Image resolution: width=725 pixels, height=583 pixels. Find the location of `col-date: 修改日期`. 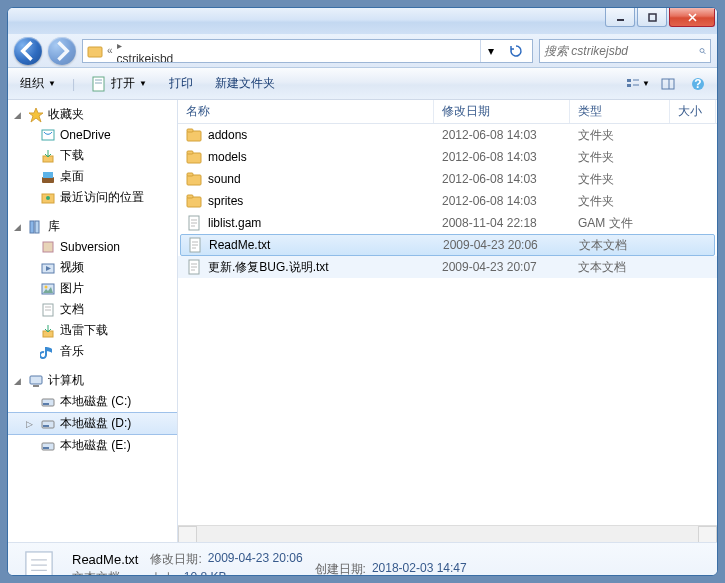

col-date: 修改日期 is located at coordinates (502, 112).